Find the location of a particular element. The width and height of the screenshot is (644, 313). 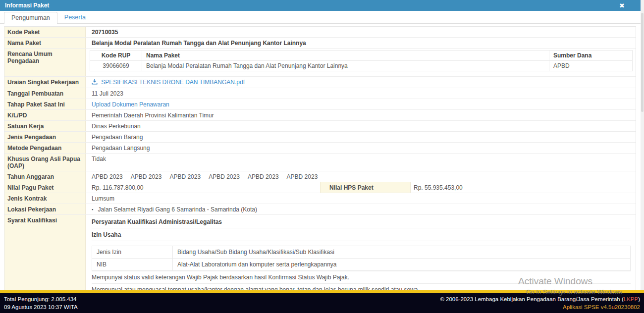

row-kode-paket: Kode Paket 20710035 is located at coordinates (320, 32).